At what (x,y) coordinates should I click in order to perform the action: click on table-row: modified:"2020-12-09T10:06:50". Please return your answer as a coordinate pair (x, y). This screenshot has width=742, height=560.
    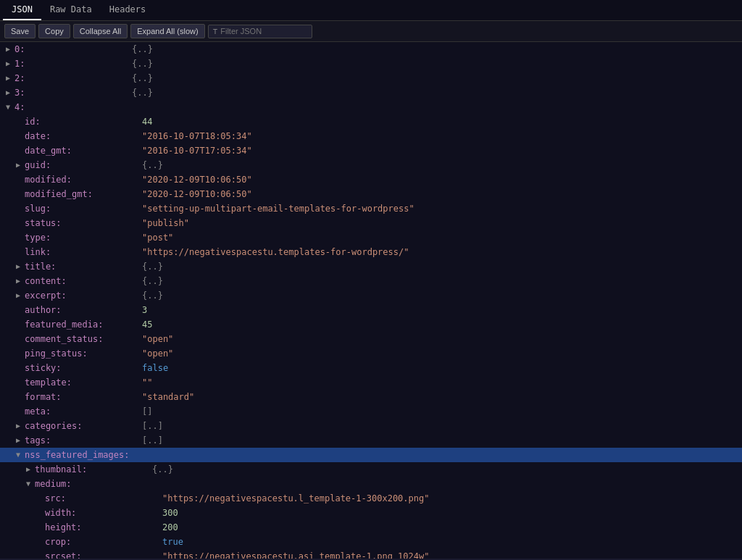
    Looking at the image, I should click on (371, 180).